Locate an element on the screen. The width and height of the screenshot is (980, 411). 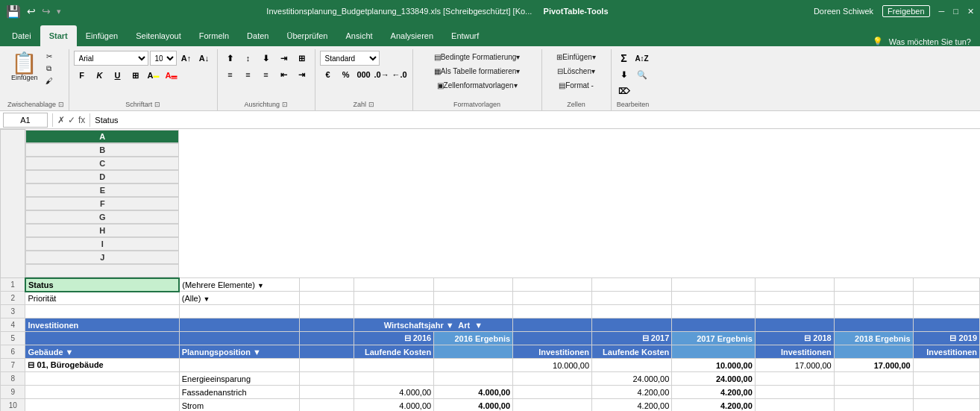
cell-C8 is located at coordinates (327, 379).